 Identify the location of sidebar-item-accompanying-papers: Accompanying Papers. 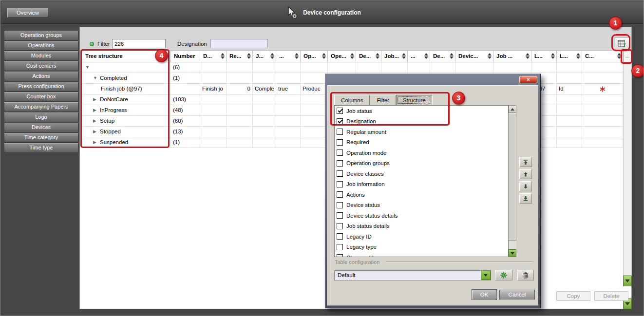
(41, 107).